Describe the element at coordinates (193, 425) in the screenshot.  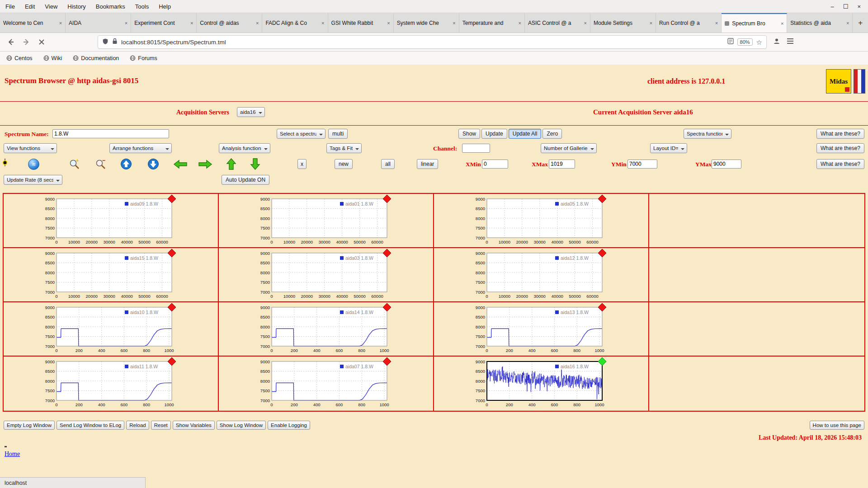
I see `footer-show-variables: Show Variables` at that location.